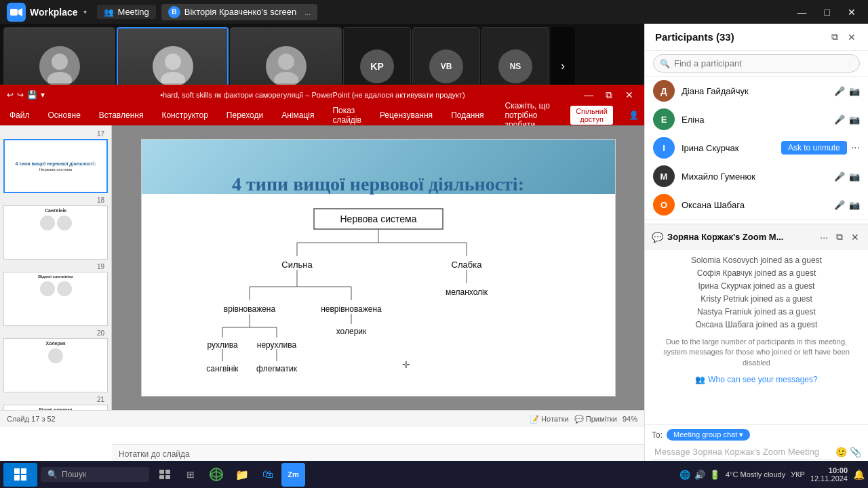  What do you see at coordinates (56, 166) in the screenshot?
I see `slide-thumb-active: 4 типи вищої нервової діяльності: Нервов…` at bounding box center [56, 166].